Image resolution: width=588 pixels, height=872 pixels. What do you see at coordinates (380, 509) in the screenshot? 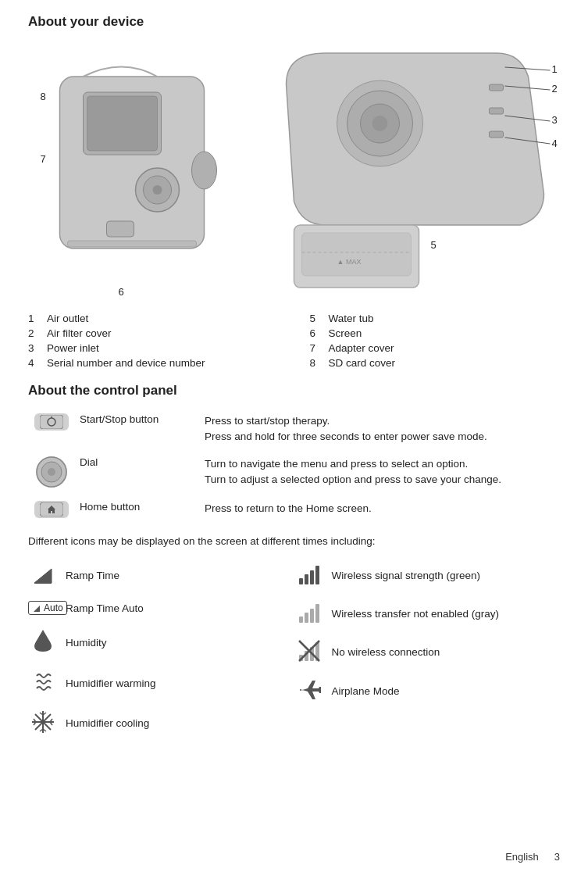
I see `home-button-desc: Press to return to the Home screen.` at bounding box center [380, 509].